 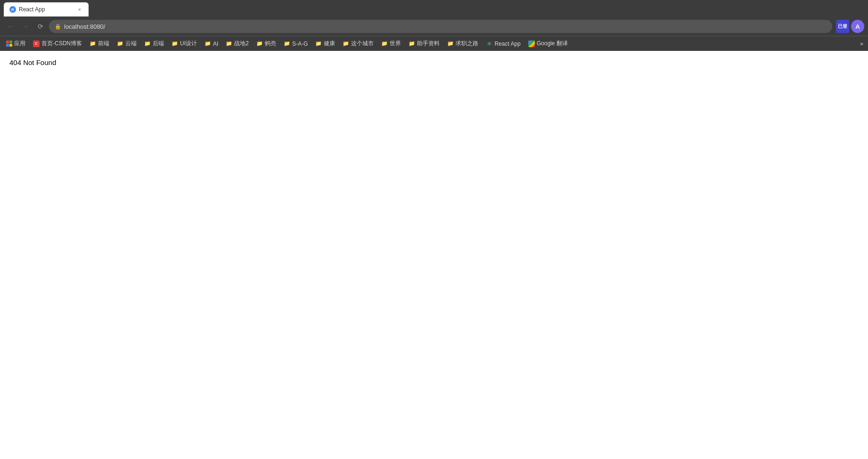 I want to click on bookmark-apps-label: 应用, so click(x=20, y=43).